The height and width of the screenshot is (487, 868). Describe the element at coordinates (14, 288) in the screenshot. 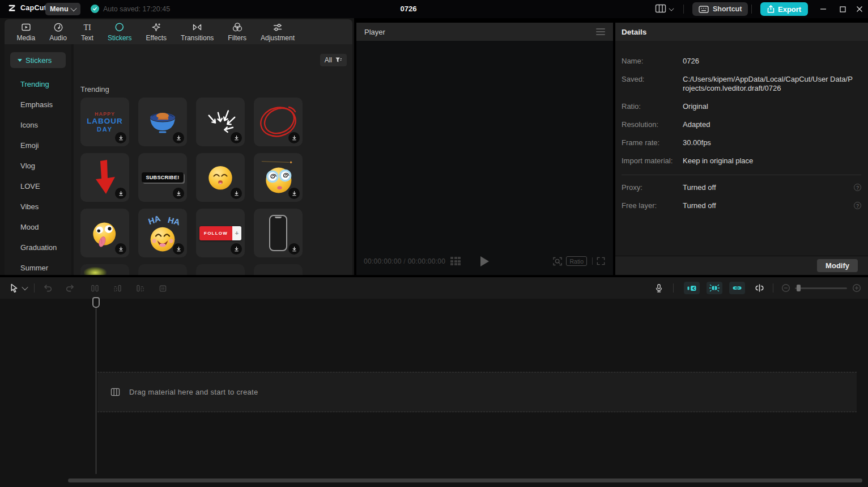

I see `cursor-tool-button` at that location.